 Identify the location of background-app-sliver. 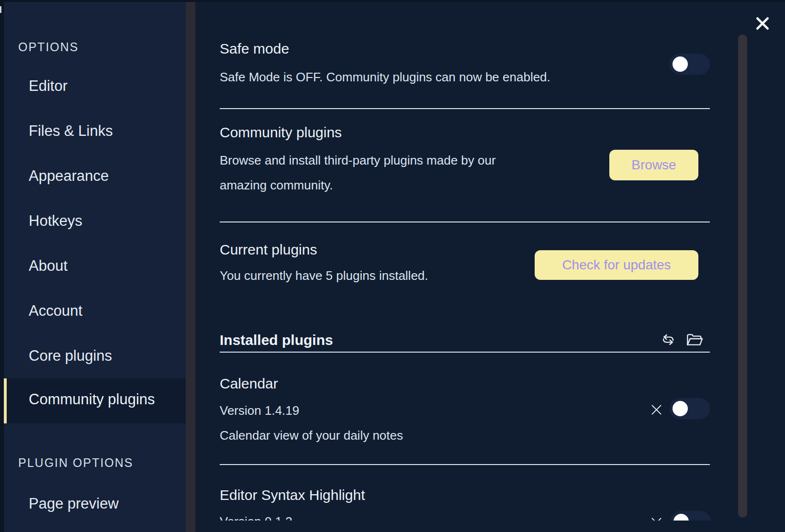
(1, 10).